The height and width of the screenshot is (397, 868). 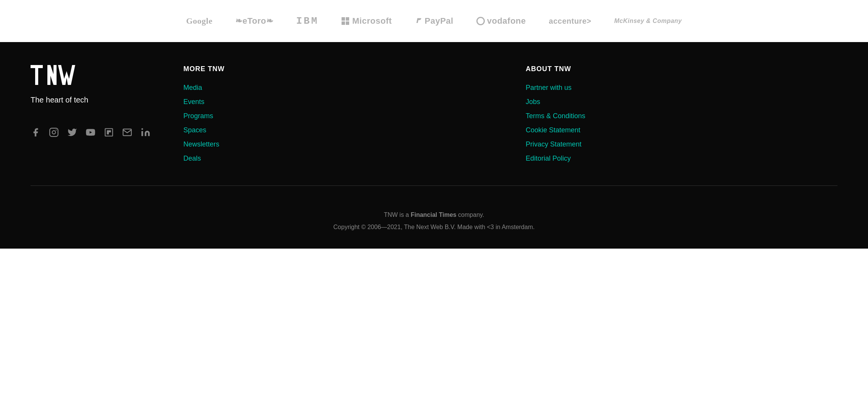 What do you see at coordinates (682, 145) in the screenshot?
I see `link-privacy: Privacy Statement` at bounding box center [682, 145].